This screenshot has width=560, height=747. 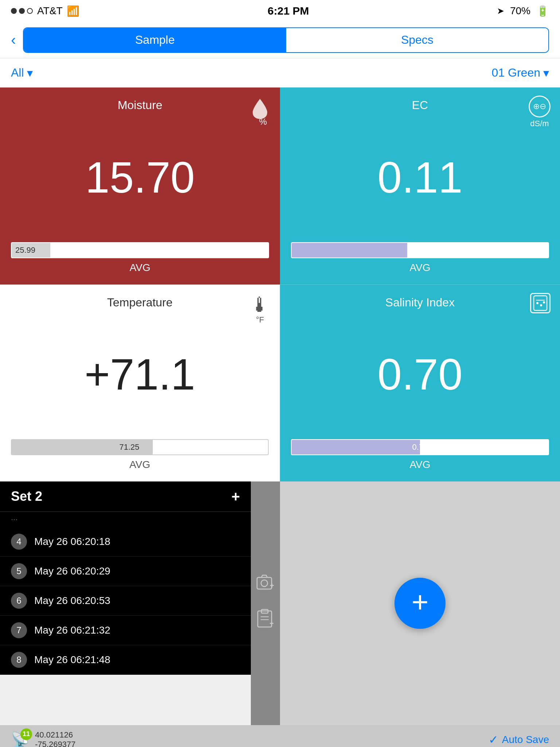 What do you see at coordinates (22, 73) in the screenshot?
I see `filter-all-button: All ▾` at bounding box center [22, 73].